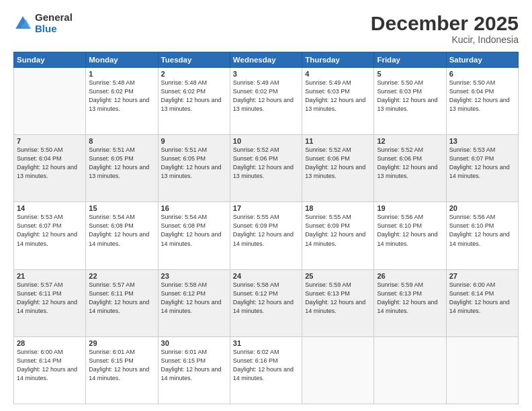 This screenshot has width=532, height=411. Describe the element at coordinates (410, 96) in the screenshot. I see `day-info: Sunrise: 5:50 AMSunset: 6:03 PMDaylight:…` at that location.